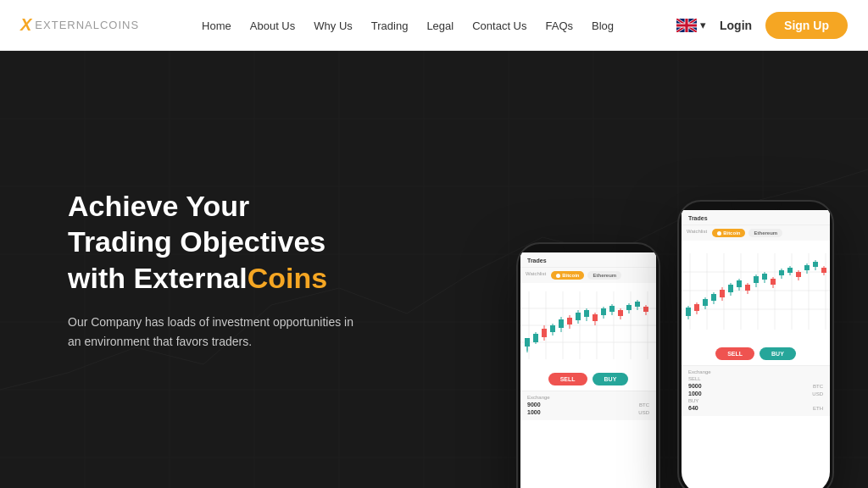 The height and width of the screenshot is (488, 868). Describe the element at coordinates (644, 413) in the screenshot. I see `exchange-currency-left-2: USD` at that location.